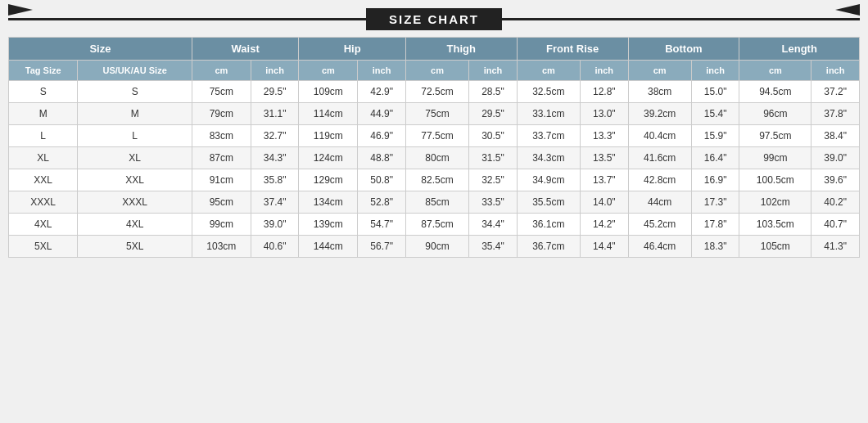 The image size is (868, 423). Describe the element at coordinates (275, 70) in the screenshot. I see `waist-inch-subheader: inch` at that location.